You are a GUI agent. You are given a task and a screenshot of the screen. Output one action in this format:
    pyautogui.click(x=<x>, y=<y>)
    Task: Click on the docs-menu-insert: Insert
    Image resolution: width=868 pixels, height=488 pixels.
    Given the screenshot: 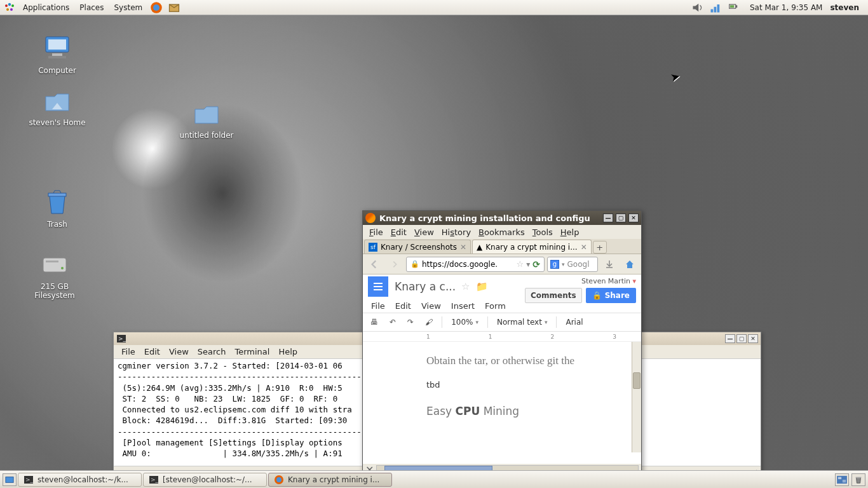 What is the action you would take?
    pyautogui.click(x=463, y=306)
    